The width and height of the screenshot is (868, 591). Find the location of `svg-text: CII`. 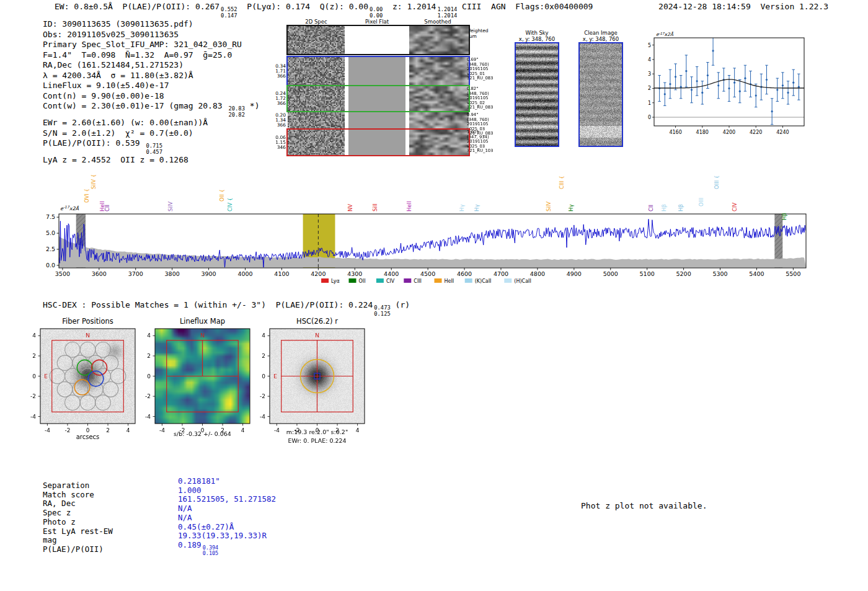

svg-text: CII is located at coordinates (651, 208).